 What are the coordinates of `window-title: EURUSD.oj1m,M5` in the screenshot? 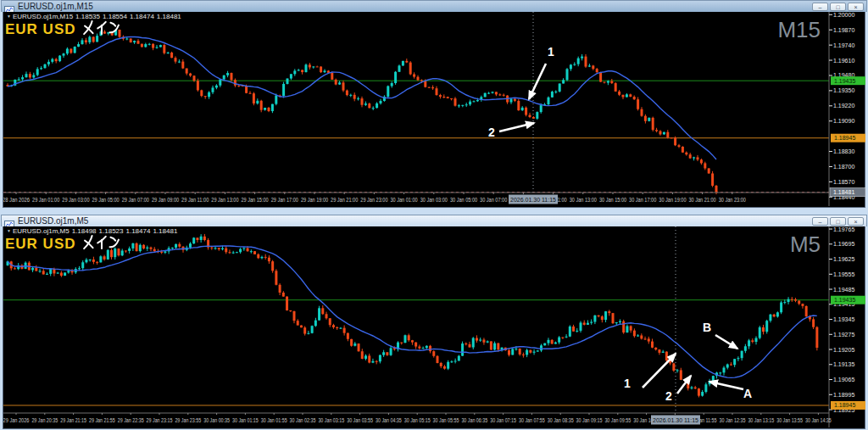 It's located at (415, 221).